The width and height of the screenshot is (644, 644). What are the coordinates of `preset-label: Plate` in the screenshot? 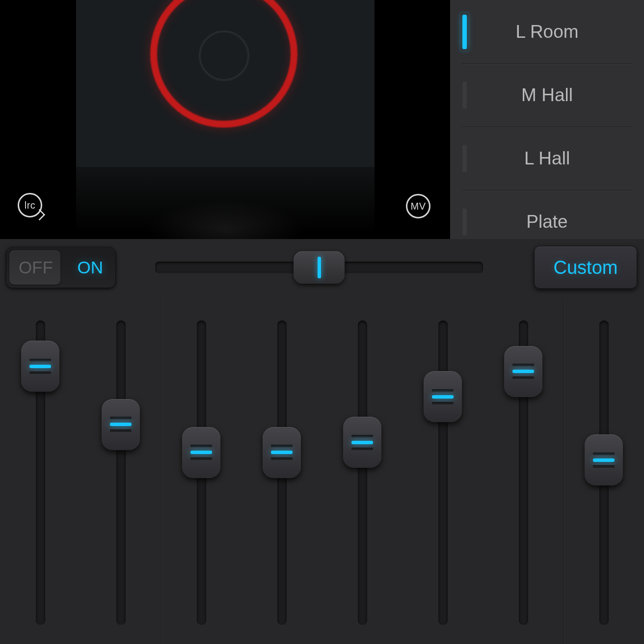 It's located at (547, 222).